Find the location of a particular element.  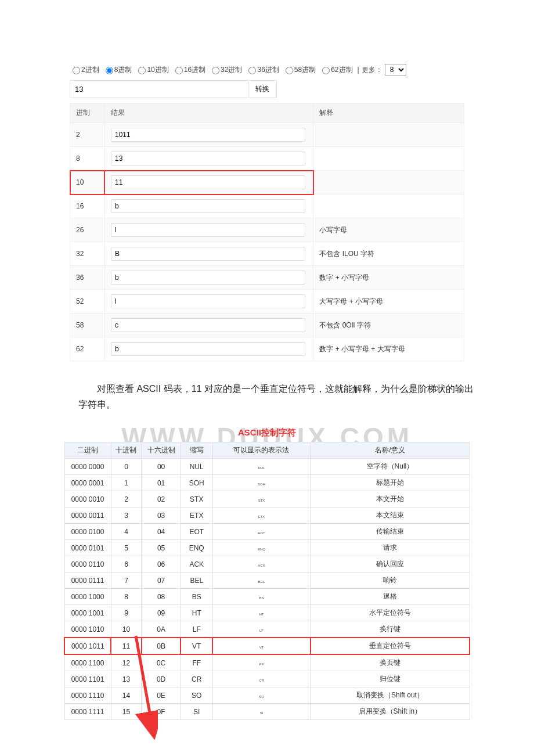

cell-name: 空字符（Null） is located at coordinates (390, 467).